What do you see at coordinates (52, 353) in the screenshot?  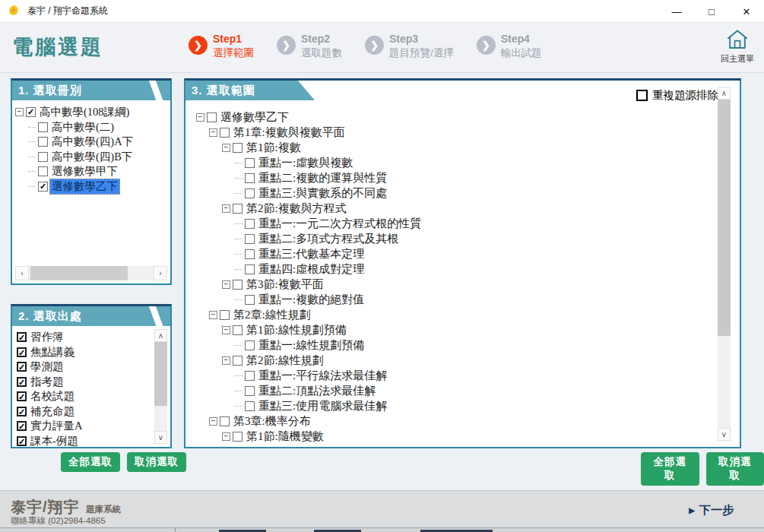 I see `source-label: 焦點講義` at bounding box center [52, 353].